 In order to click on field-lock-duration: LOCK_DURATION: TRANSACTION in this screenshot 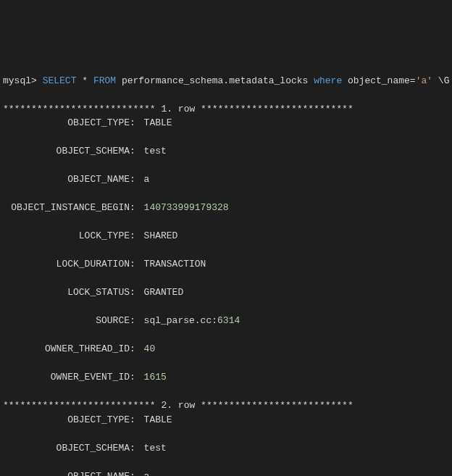, I will do `click(226, 264)`.